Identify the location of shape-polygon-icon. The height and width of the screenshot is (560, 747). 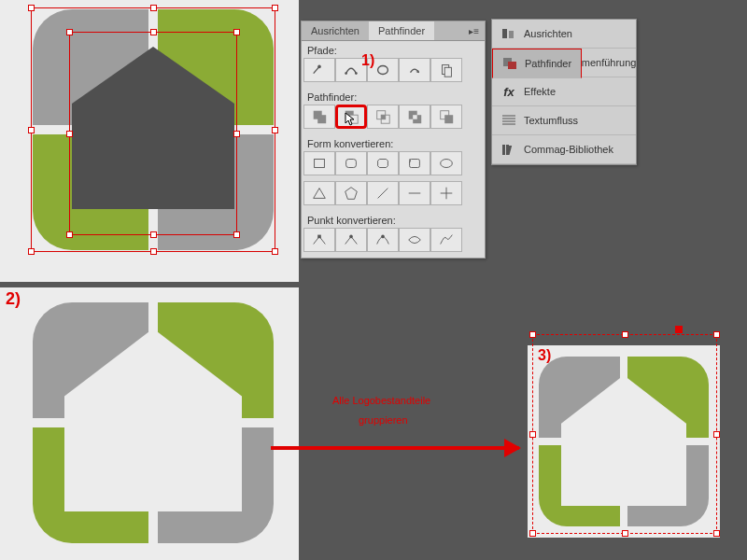
(351, 193).